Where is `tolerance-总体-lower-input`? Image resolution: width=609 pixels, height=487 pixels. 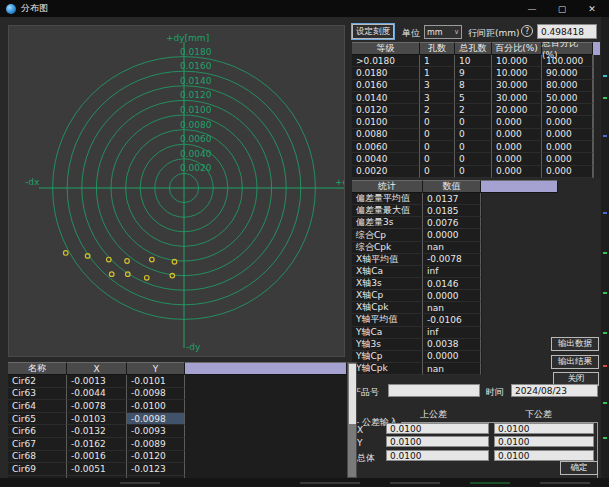
tolerance-总体-lower-input is located at coordinates (544, 456).